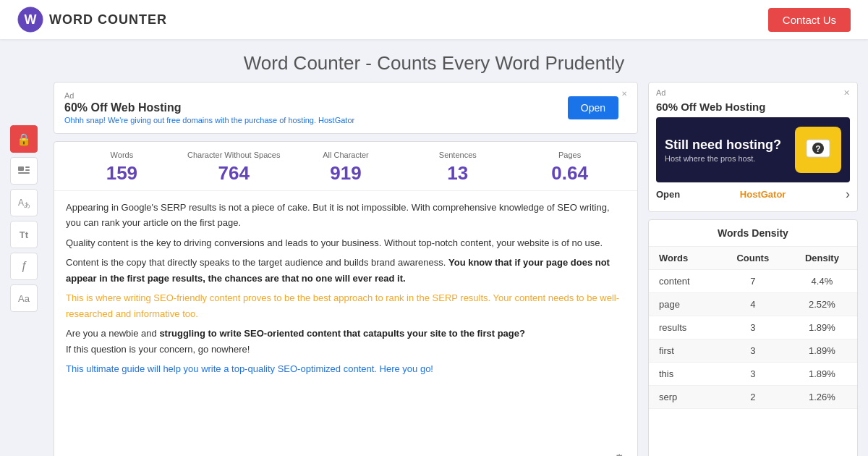 This screenshot has height=456, width=868. I want to click on stat-chars-no-space-value: 764, so click(234, 174).